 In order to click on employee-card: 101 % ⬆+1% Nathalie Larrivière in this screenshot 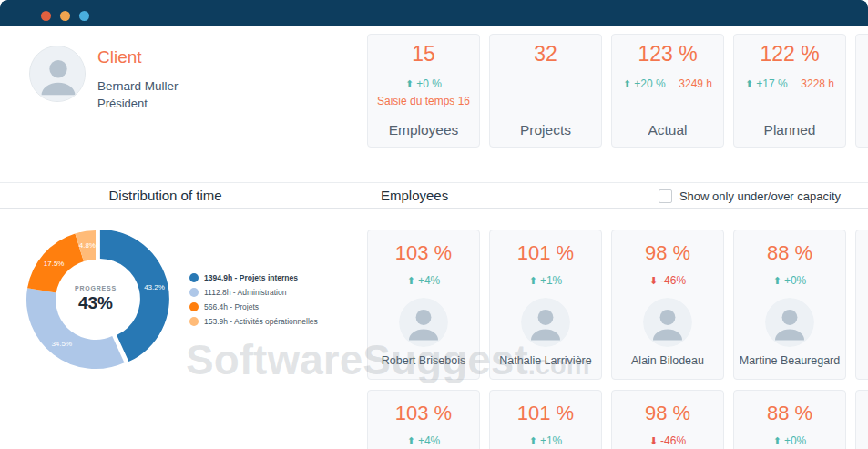, I will do `click(546, 304)`.